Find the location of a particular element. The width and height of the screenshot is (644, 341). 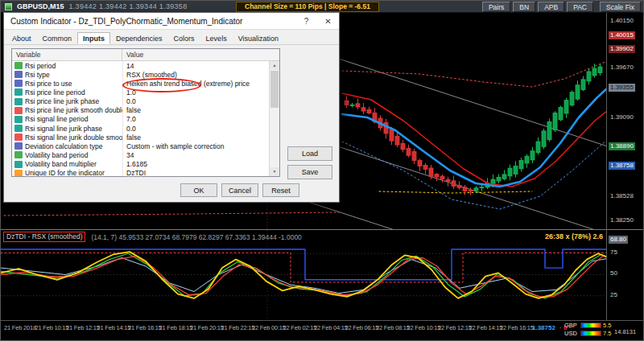

legend-row: USD7.5 is located at coordinates (588, 333).